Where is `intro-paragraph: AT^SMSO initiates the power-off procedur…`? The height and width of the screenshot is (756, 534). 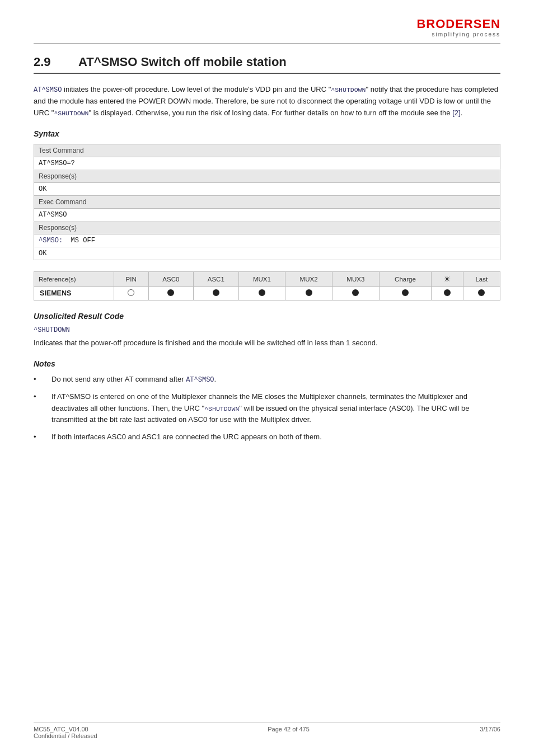
intro-paragraph: AT^SMSO initiates the power-off procedur… is located at coordinates (267, 102).